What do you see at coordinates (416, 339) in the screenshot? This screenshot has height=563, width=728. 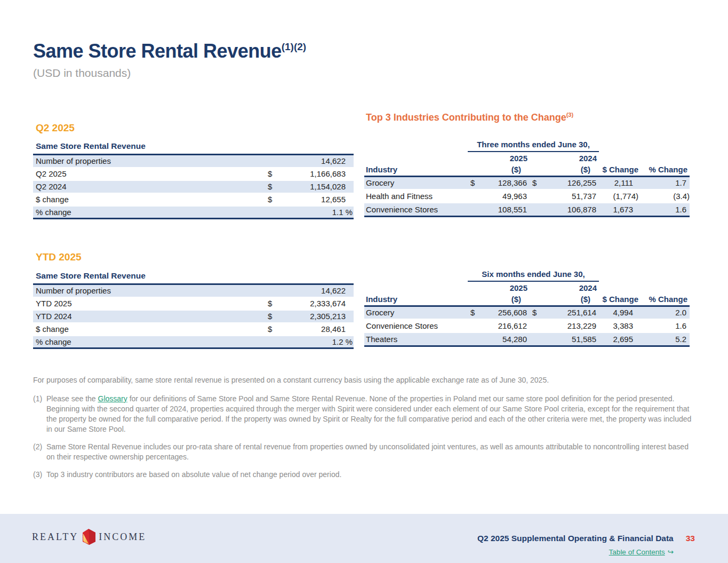 I see `industry-name: Theaters` at bounding box center [416, 339].